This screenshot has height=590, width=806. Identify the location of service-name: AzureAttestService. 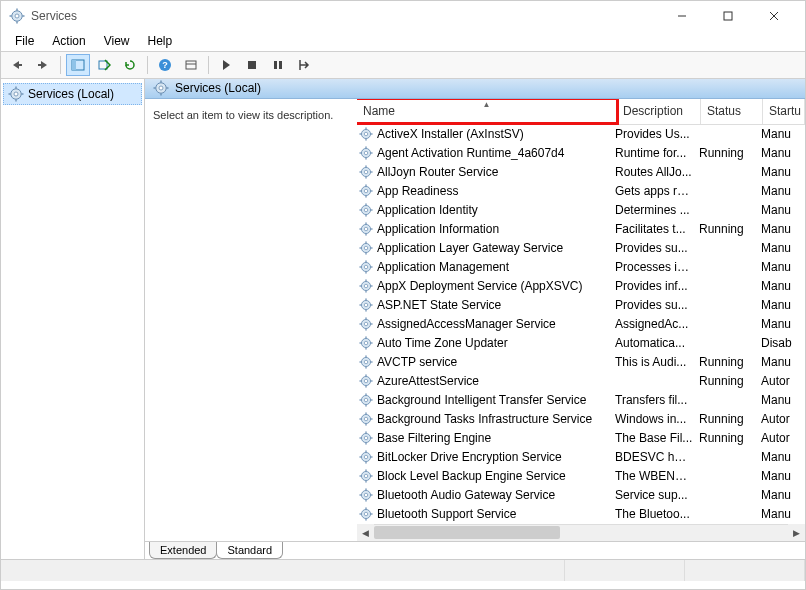
(496, 381).